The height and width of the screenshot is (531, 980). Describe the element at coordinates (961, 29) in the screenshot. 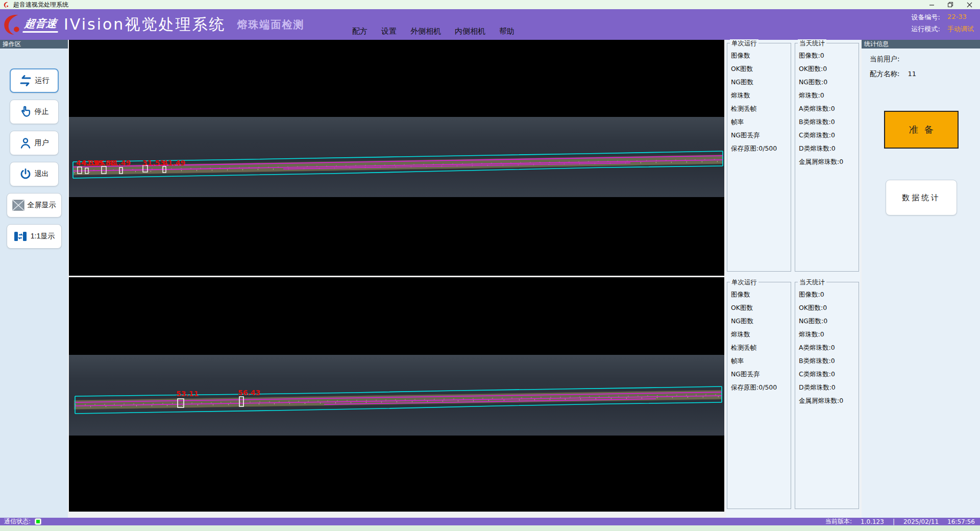

I see `run-mode-value: 手动调试` at that location.